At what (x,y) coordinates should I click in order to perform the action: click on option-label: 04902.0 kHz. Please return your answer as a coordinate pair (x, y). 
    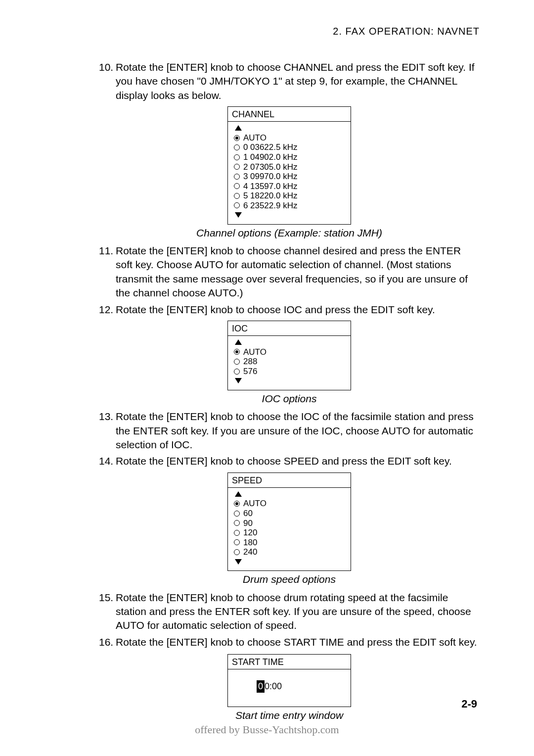
    Looking at the image, I should click on (274, 157).